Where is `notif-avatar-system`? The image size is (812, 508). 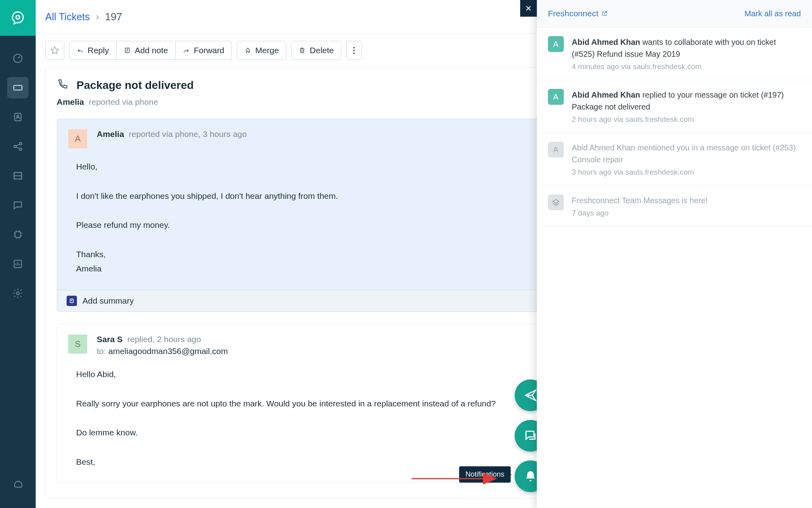
notif-avatar-system is located at coordinates (556, 202).